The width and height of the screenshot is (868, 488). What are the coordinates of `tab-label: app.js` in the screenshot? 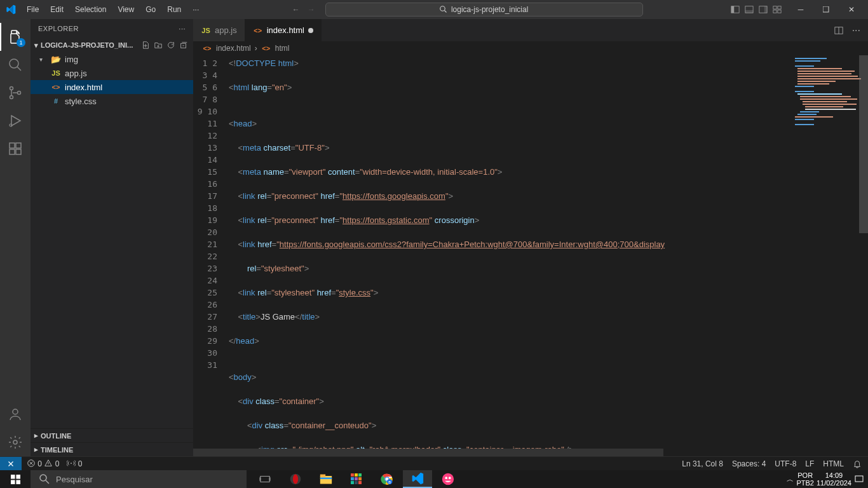 It's located at (226, 30).